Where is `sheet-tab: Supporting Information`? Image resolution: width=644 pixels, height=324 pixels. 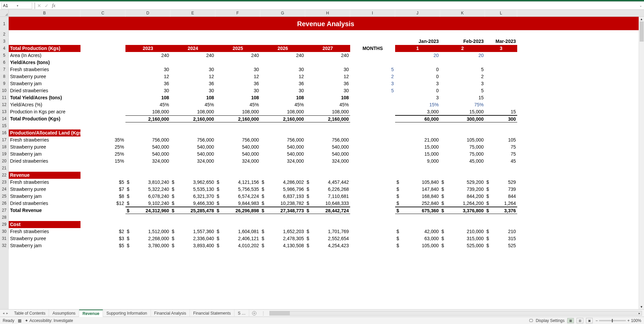 sheet-tab: Supporting Information is located at coordinates (127, 313).